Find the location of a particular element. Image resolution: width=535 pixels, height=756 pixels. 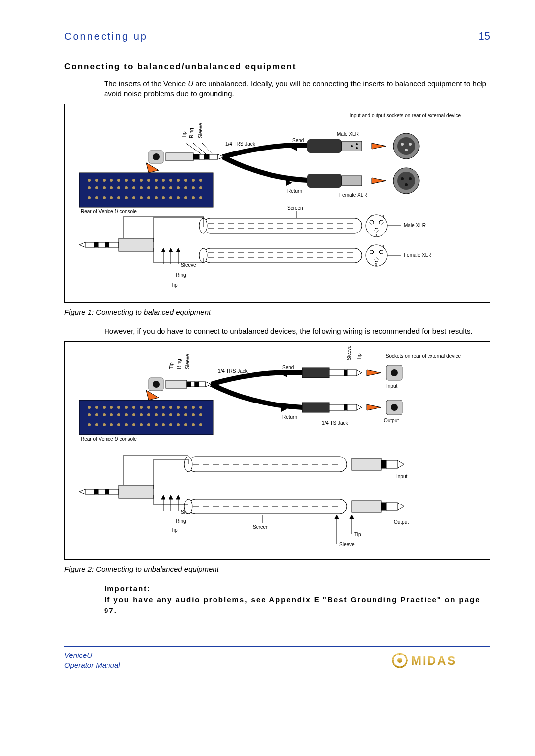

mid-paragraph: However, if you do have to connect to un… is located at coordinates (297, 331).